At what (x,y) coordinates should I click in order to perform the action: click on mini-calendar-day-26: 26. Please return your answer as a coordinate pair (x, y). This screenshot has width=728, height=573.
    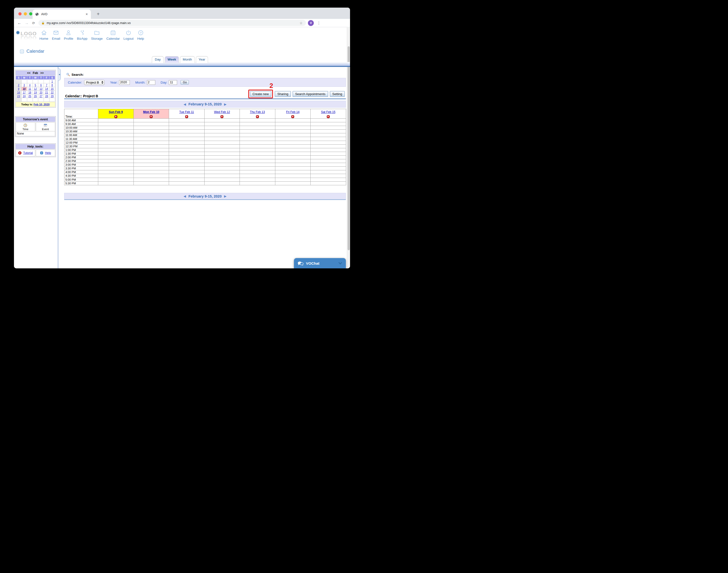
    Looking at the image, I should click on (36, 96).